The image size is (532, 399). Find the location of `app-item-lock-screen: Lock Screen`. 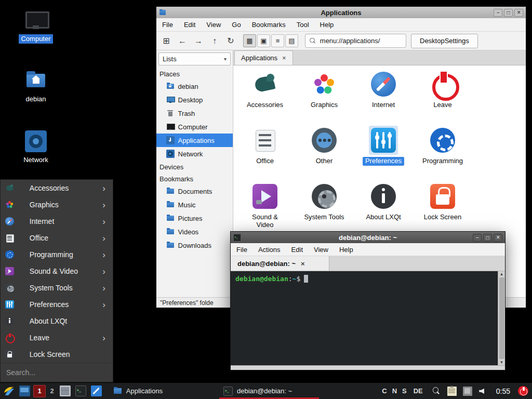

app-item-lock-screen: Lock Screen is located at coordinates (443, 209).